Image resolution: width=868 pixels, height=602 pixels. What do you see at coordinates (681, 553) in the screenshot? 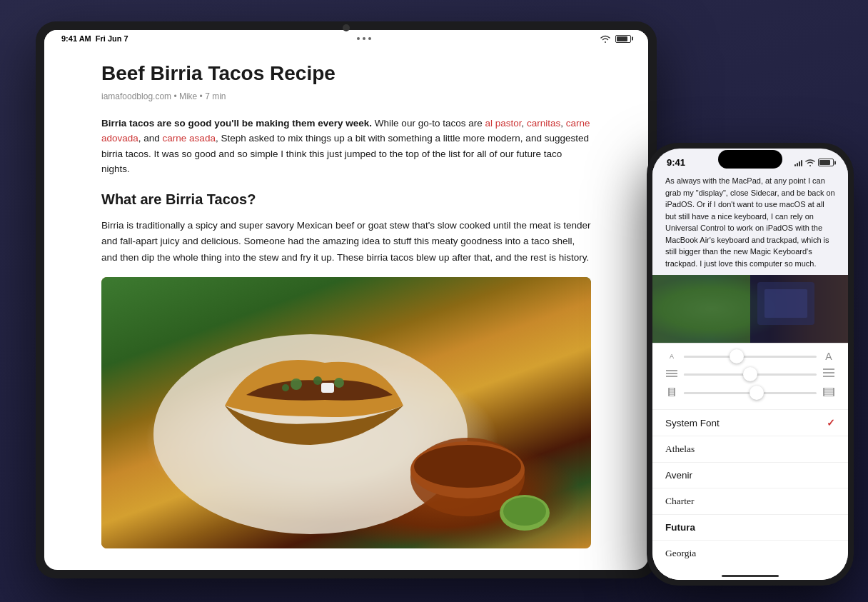
I see `font-name-georgia: Georgia` at bounding box center [681, 553].